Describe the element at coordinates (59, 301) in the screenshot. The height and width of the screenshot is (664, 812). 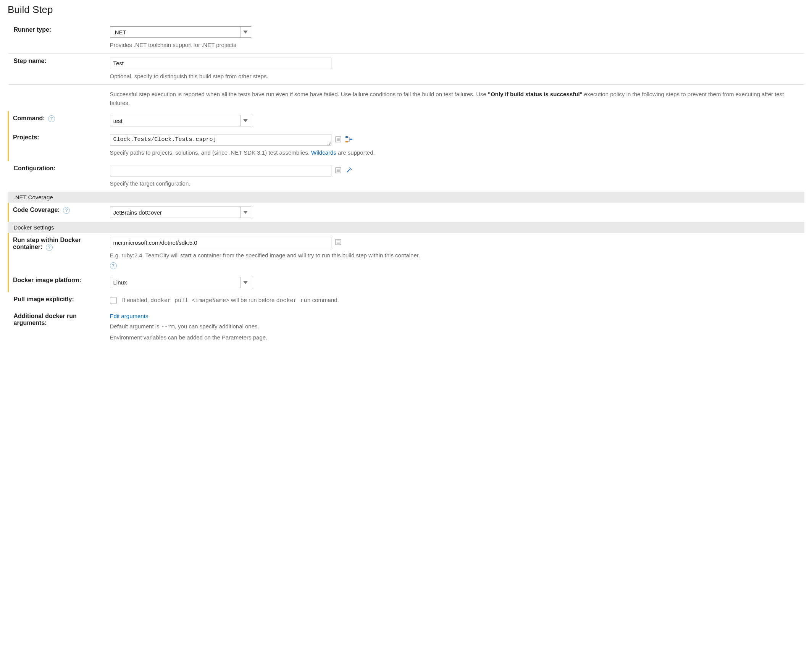
I see `pull-image-label: Pull image explicitly:` at that location.